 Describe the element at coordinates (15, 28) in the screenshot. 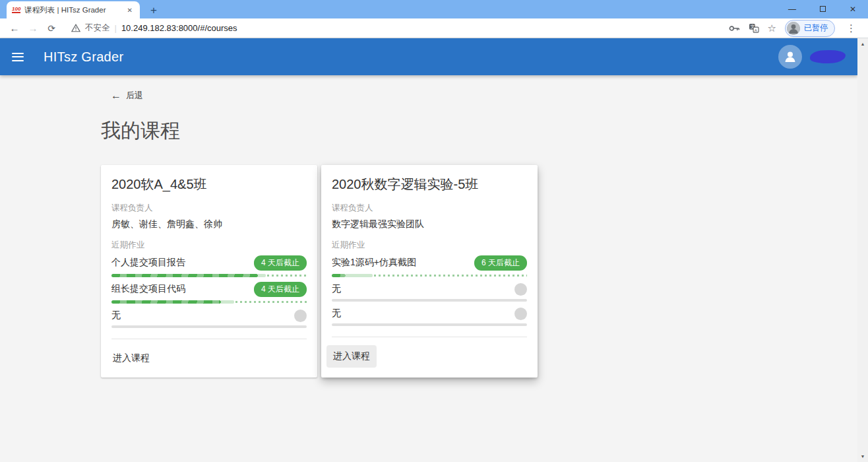

I see `back-button: ←` at that location.